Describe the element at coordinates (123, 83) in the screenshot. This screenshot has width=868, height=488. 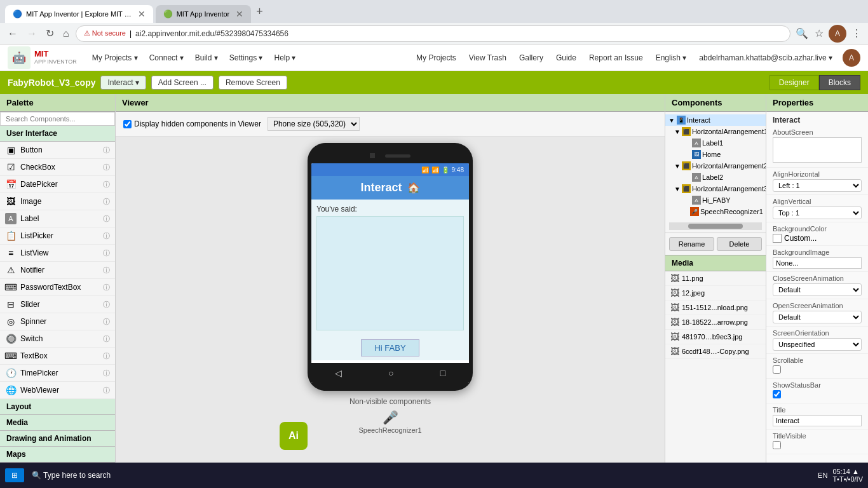
I see `interact-button: Interact ▾` at that location.